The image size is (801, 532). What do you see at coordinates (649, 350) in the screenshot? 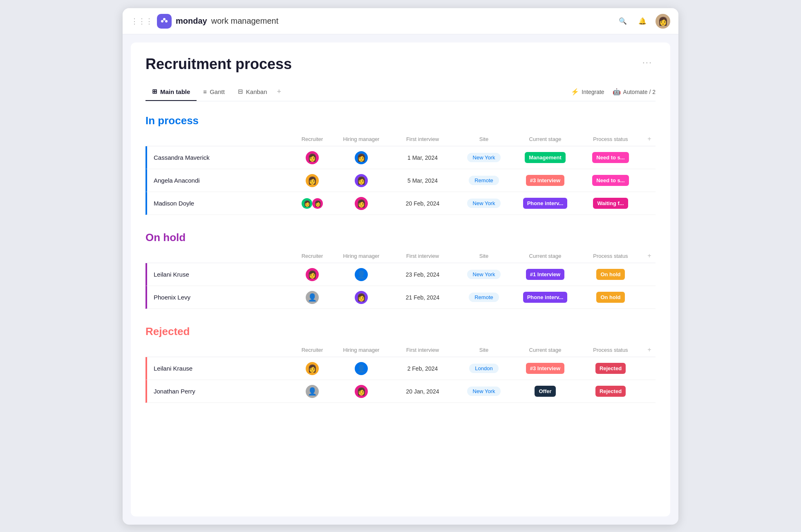
I see `add-column-button-3: +` at bounding box center [649, 350].